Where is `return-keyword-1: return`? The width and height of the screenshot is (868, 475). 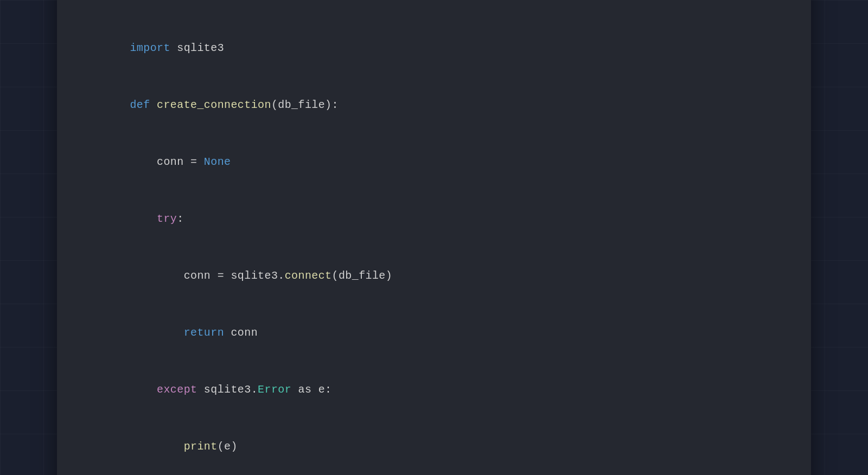
return-keyword-1: return is located at coordinates (204, 333).